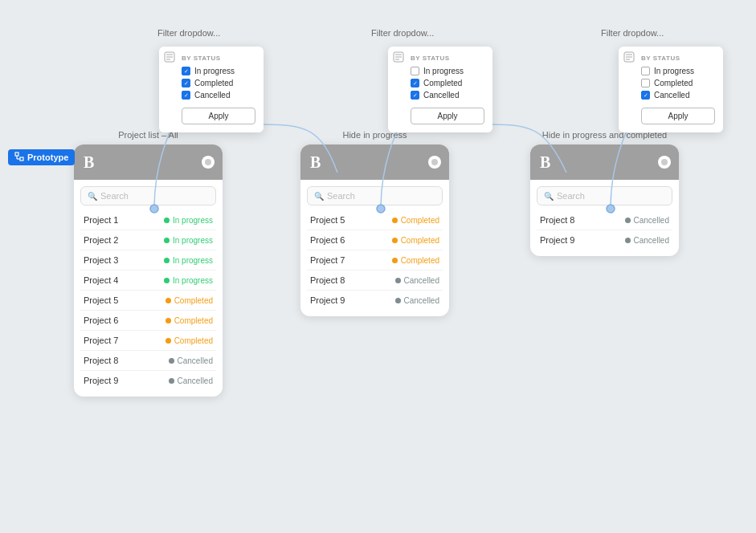 The image size is (756, 533). What do you see at coordinates (374, 196) in the screenshot?
I see `frame-2-search: 🔍 Search` at bounding box center [374, 196].